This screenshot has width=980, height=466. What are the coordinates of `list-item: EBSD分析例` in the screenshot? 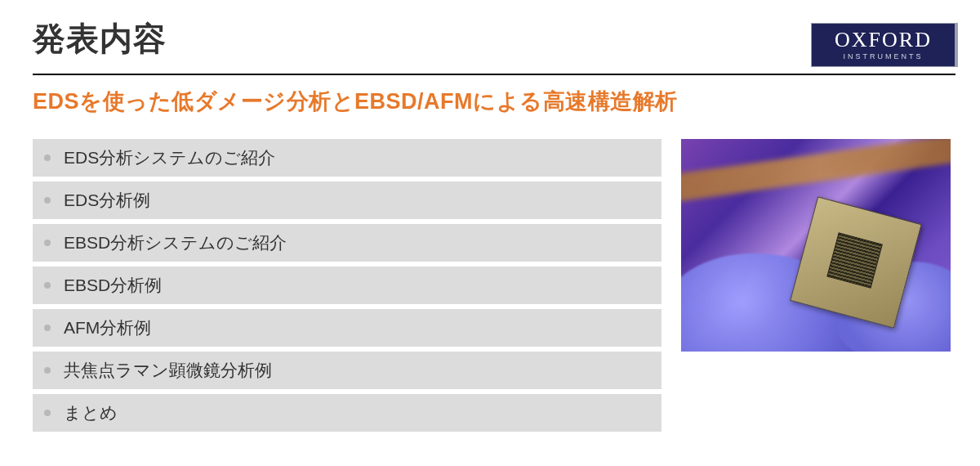 It's located at (347, 285).